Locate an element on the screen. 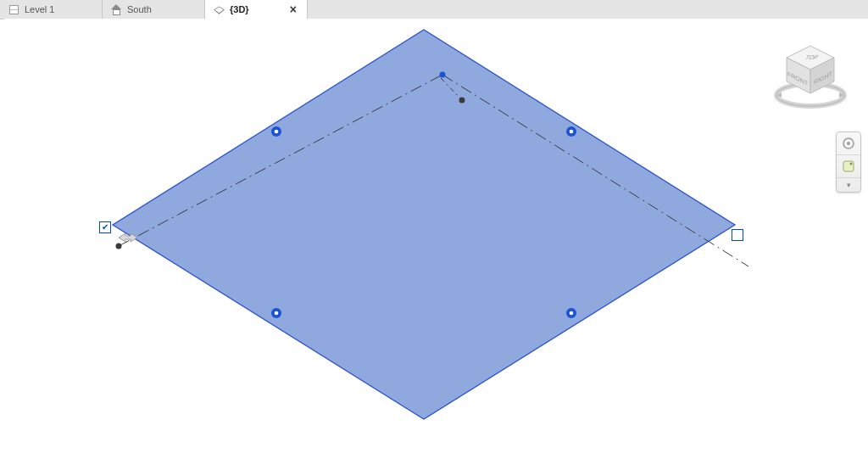 The image size is (868, 476). datum-visibility-checkbox-left: ✔ is located at coordinates (105, 227).